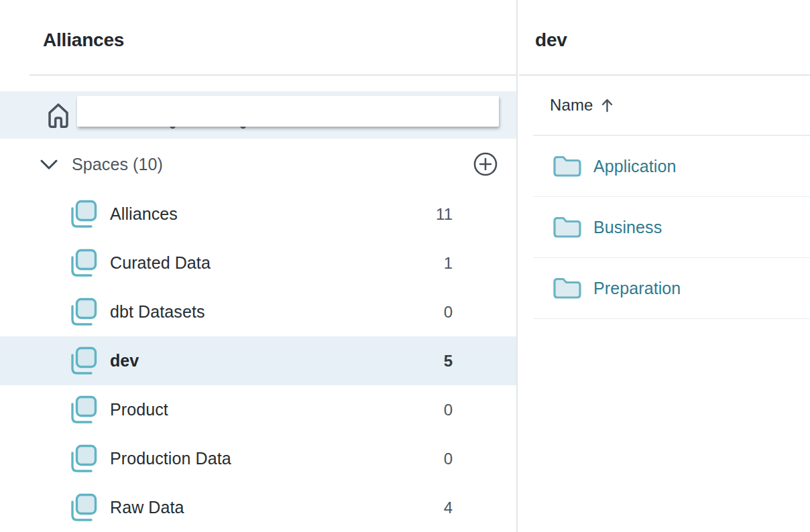  I want to click on space-item-count: 11, so click(444, 214).